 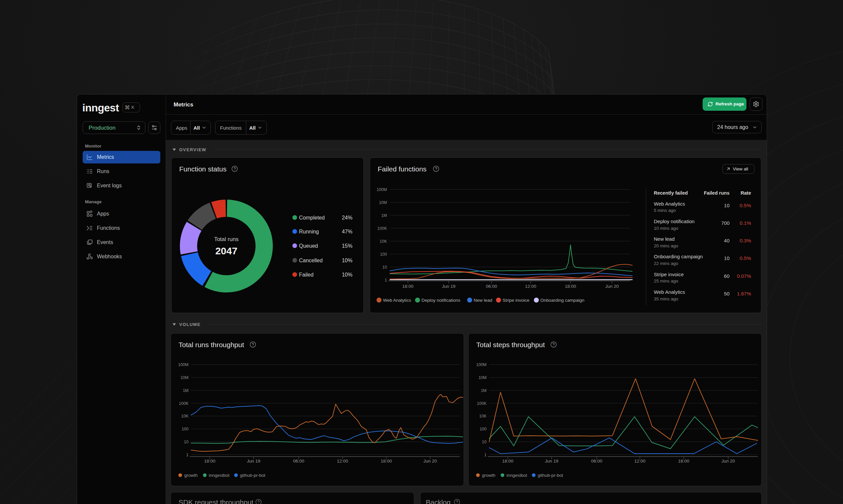 I want to click on svg-text: Deploy notifications, so click(x=441, y=300).